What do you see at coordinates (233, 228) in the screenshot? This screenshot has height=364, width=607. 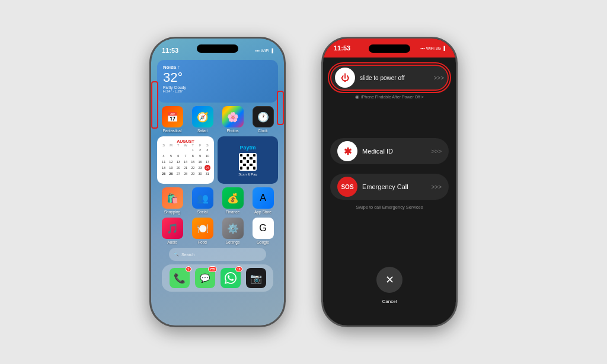 I see `settings-icon: ⚙️` at bounding box center [233, 228].